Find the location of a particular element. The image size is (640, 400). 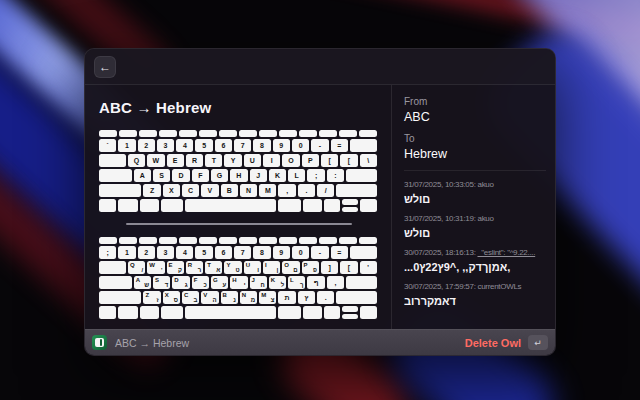

delete-owl-label: Delete Owl is located at coordinates (493, 343).